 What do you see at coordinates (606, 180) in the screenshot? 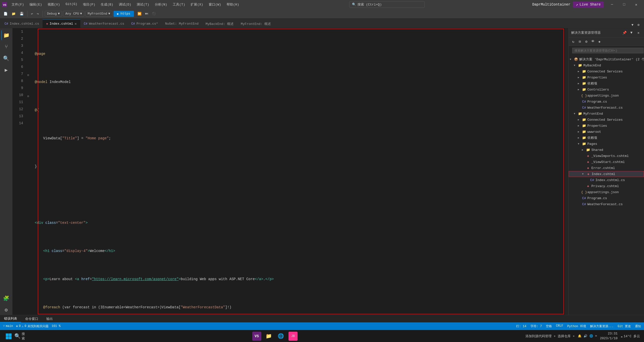
I see `tree-pages-index-cs: C# Index.cshtml.cs` at bounding box center [606, 180].